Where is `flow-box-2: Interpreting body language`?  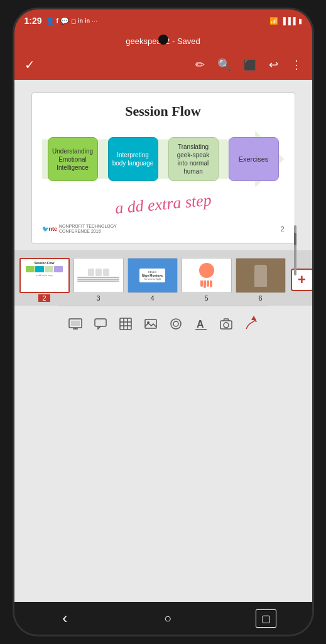
flow-box-2: Interpreting body language is located at coordinates (133, 159).